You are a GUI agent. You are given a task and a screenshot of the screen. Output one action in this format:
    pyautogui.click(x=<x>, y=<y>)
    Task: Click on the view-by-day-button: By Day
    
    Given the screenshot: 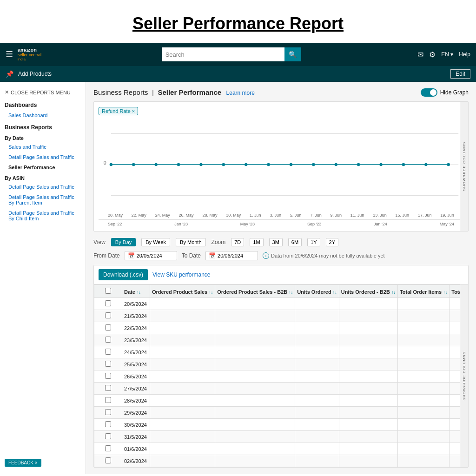 What is the action you would take?
    pyautogui.click(x=124, y=242)
    